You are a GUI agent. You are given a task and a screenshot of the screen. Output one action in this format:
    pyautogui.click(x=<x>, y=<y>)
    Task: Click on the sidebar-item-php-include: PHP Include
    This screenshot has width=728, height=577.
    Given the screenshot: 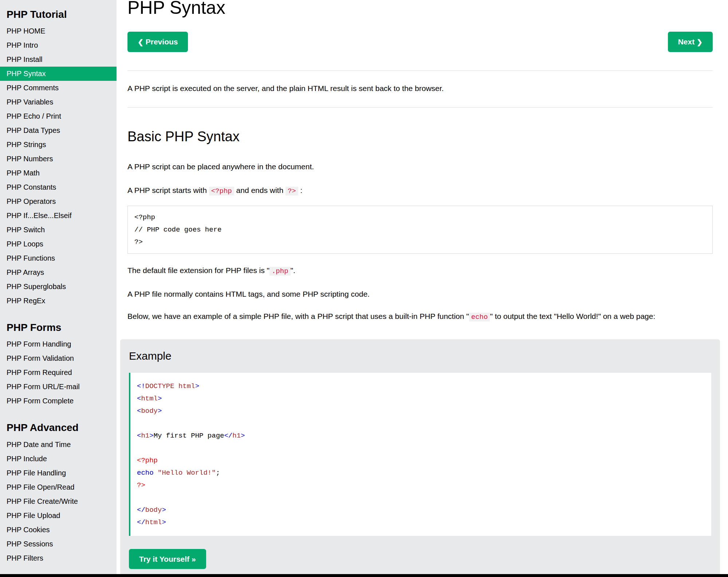 What is the action you would take?
    pyautogui.click(x=58, y=459)
    